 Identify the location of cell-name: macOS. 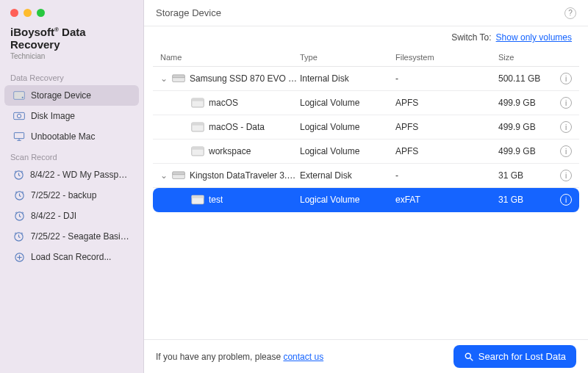
(223, 103).